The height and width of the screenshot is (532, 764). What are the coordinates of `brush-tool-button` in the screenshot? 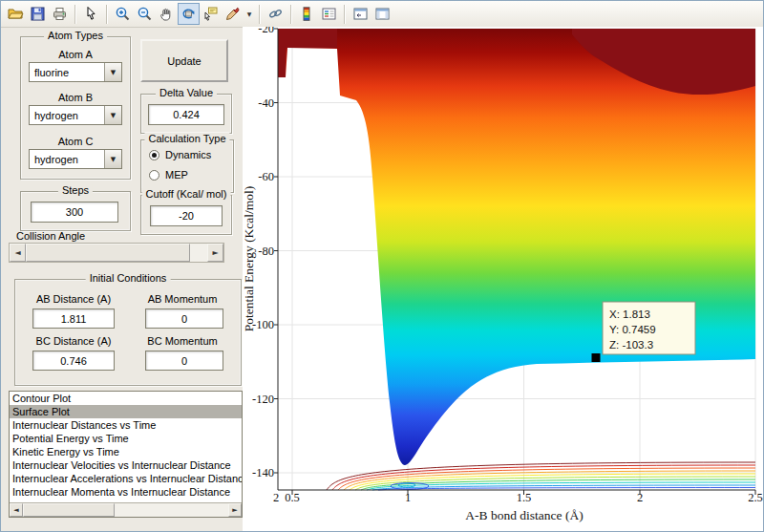 It's located at (233, 13).